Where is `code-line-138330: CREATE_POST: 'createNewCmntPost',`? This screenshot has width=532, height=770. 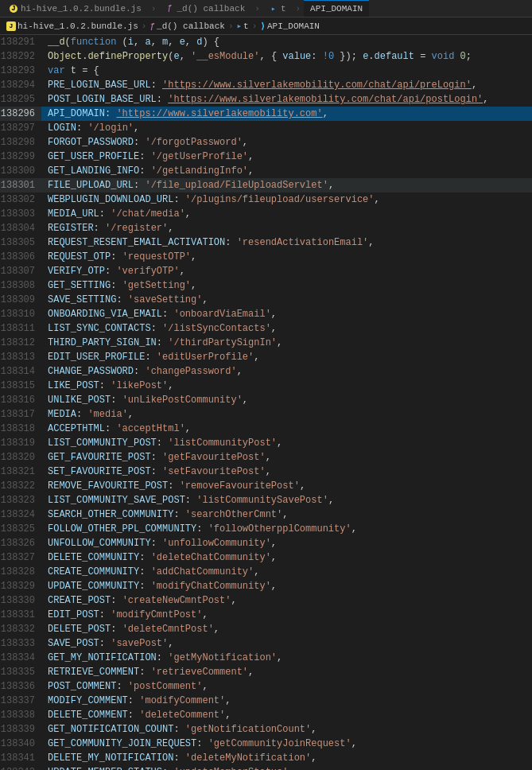 code-line-138330: CREATE_POST: 'createNewCmntPost', is located at coordinates (286, 601).